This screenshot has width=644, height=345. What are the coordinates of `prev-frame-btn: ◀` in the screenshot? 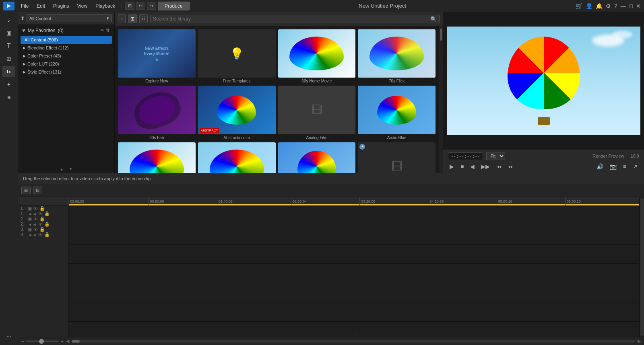 It's located at (473, 166).